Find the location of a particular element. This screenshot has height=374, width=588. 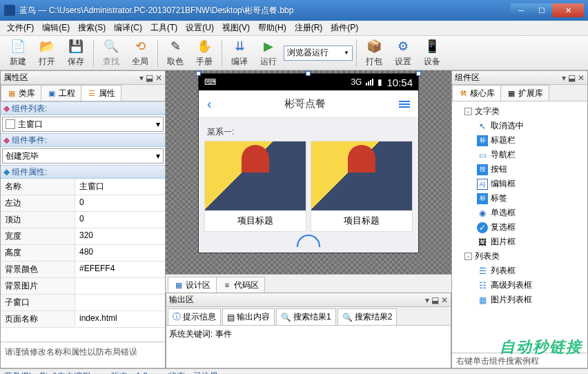

prop-row: 高度480 is located at coordinates (83, 253).